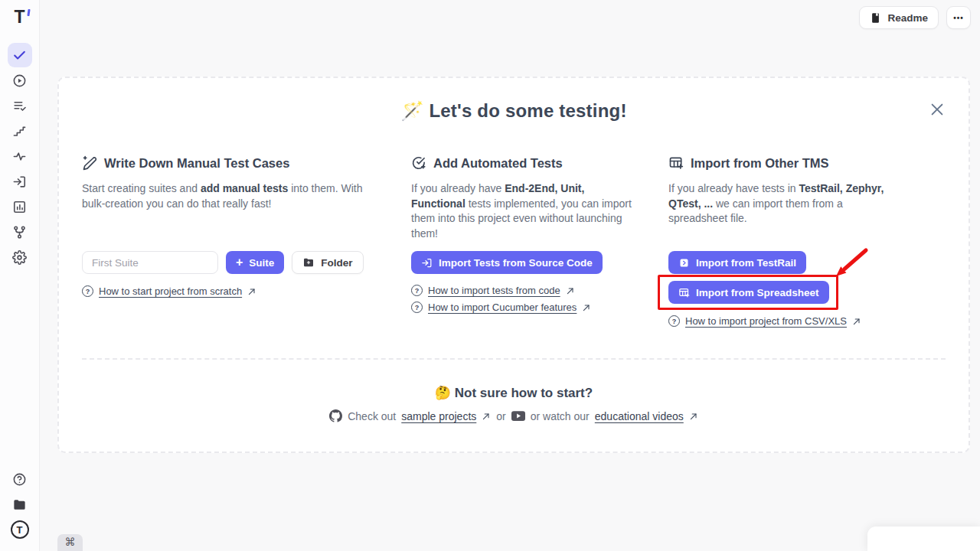 This screenshot has height=551, width=980. Describe the element at coordinates (507, 262) in the screenshot. I see `import-source-code-button: Import Tests from Source Code` at that location.